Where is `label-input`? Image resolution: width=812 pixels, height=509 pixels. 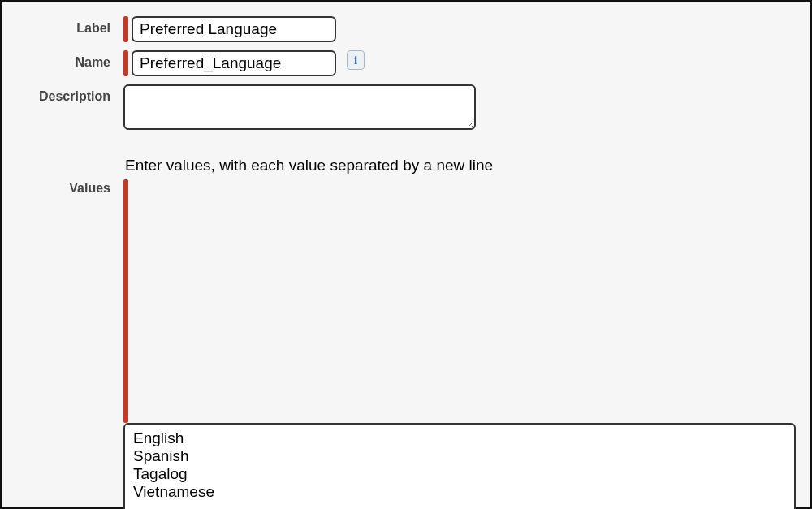
label-input is located at coordinates (234, 29).